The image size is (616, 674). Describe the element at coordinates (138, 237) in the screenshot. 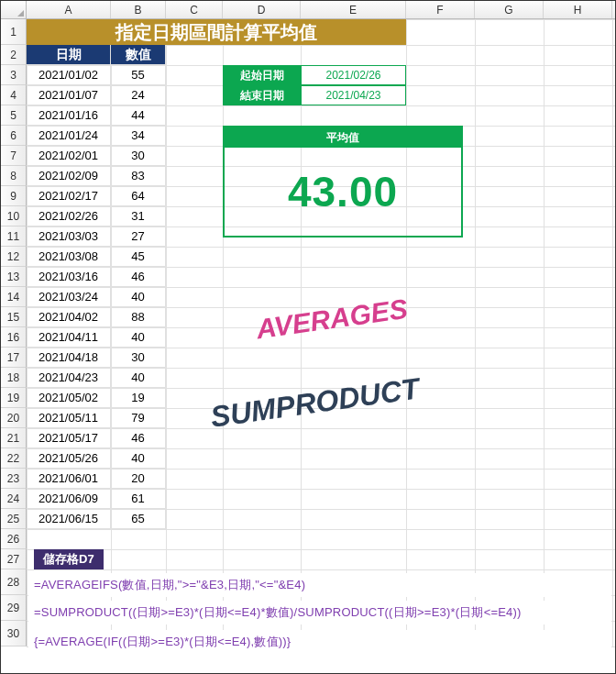

I see `value-cell: 27` at that location.